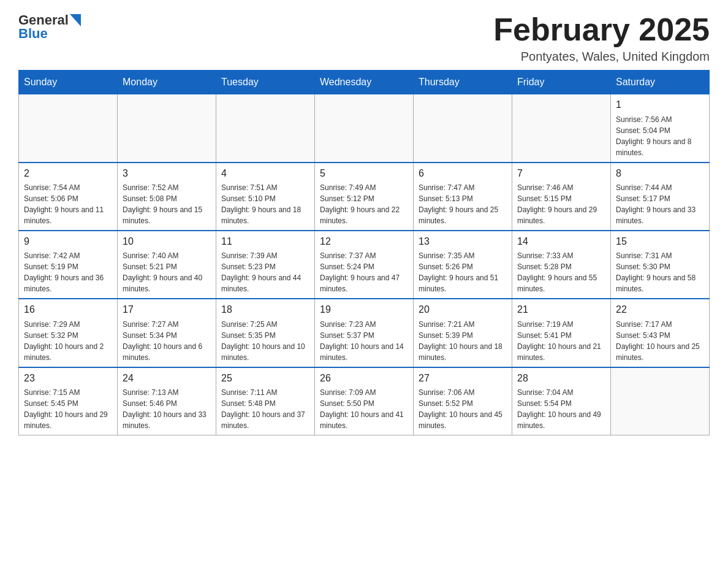 This screenshot has height=563, width=728. Describe the element at coordinates (660, 310) in the screenshot. I see `day-number: 22` at that location.